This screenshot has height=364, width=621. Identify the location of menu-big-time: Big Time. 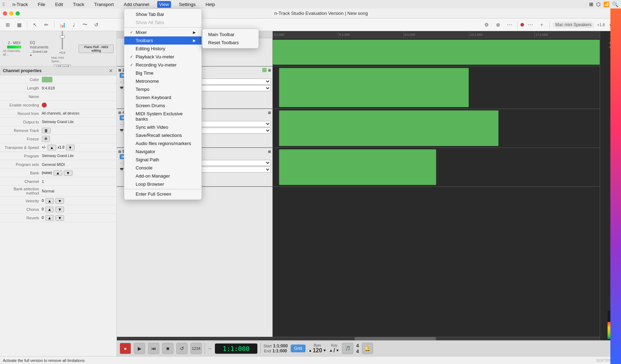
(163, 73).